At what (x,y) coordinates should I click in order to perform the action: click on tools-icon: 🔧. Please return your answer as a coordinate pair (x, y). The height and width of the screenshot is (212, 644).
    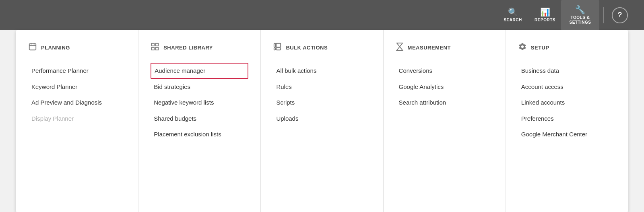
    Looking at the image, I should click on (580, 10).